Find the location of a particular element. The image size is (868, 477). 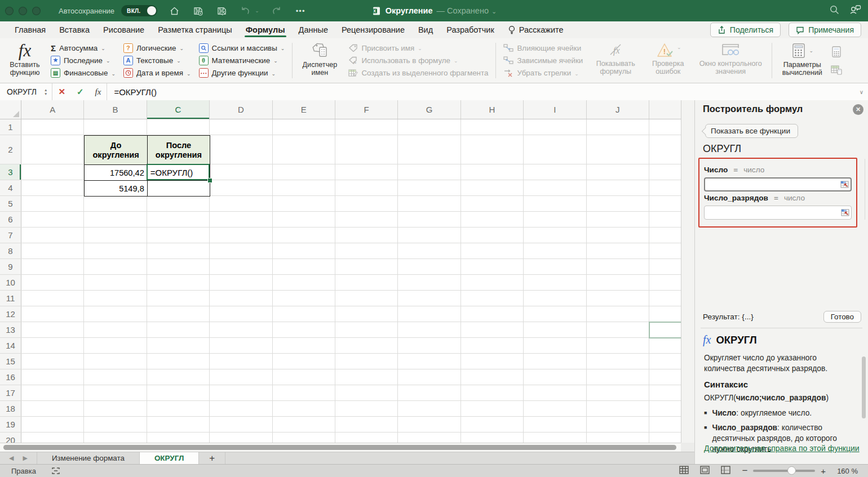

zoom-slider-thumb is located at coordinates (791, 471).